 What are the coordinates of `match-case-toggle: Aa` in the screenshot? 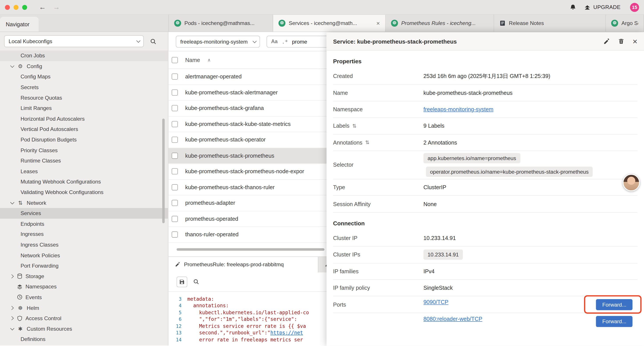 It's located at (274, 41).